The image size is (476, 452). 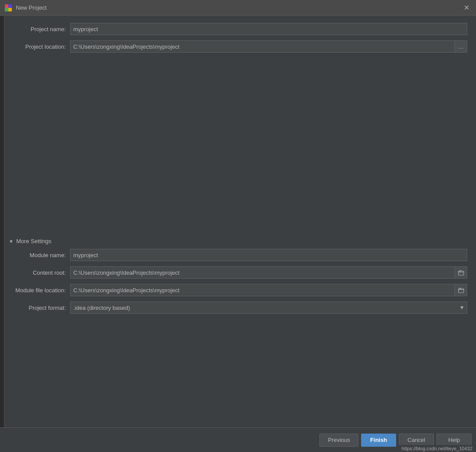 I want to click on project-format-select-wrapper: .idea (directory based) .ipr (file based…, so click(x=268, y=308).